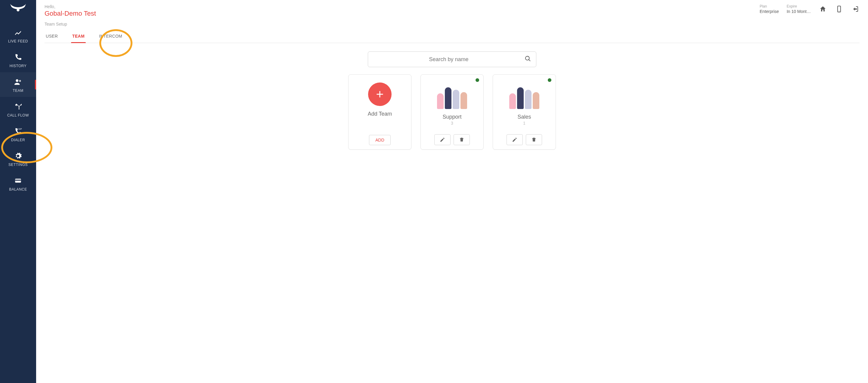 The height and width of the screenshot is (383, 868). I want to click on home-icon, so click(823, 9).